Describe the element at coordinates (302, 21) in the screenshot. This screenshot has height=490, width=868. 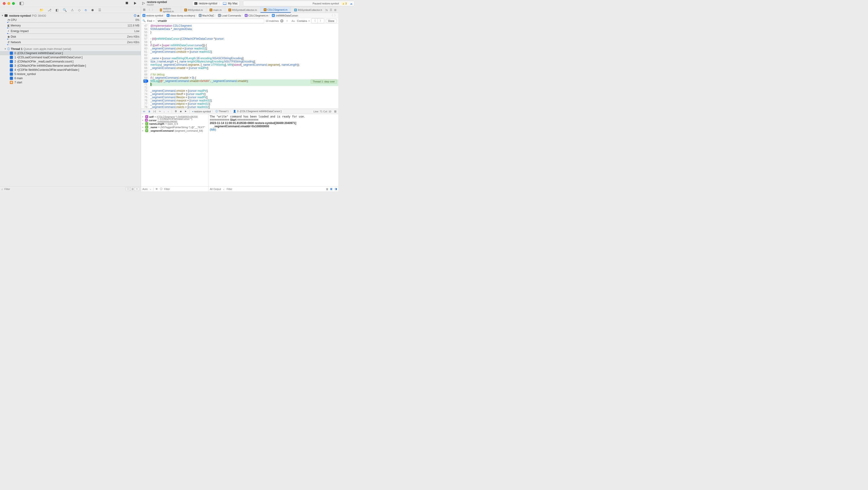
I see `find-mode: Contains` at that location.